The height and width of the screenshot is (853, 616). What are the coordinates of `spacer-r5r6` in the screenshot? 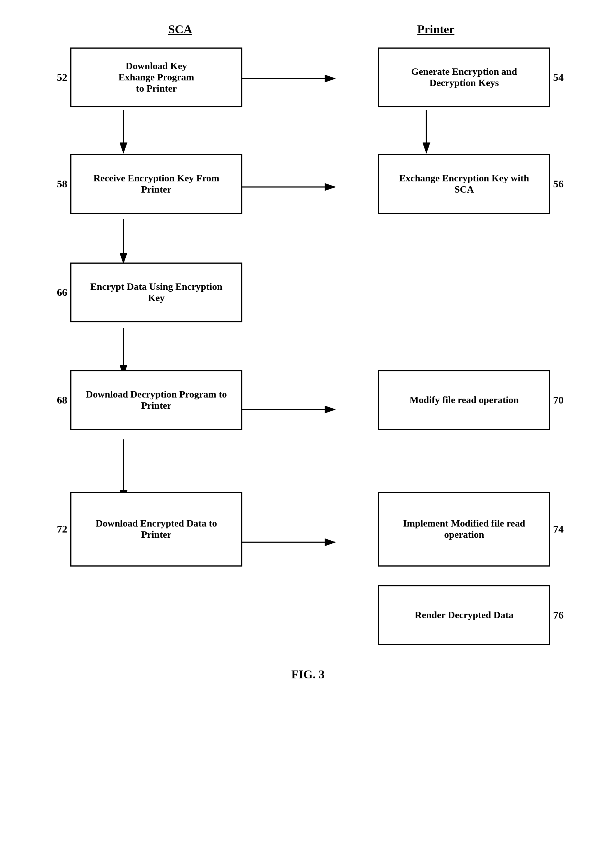 It's located at (308, 576).